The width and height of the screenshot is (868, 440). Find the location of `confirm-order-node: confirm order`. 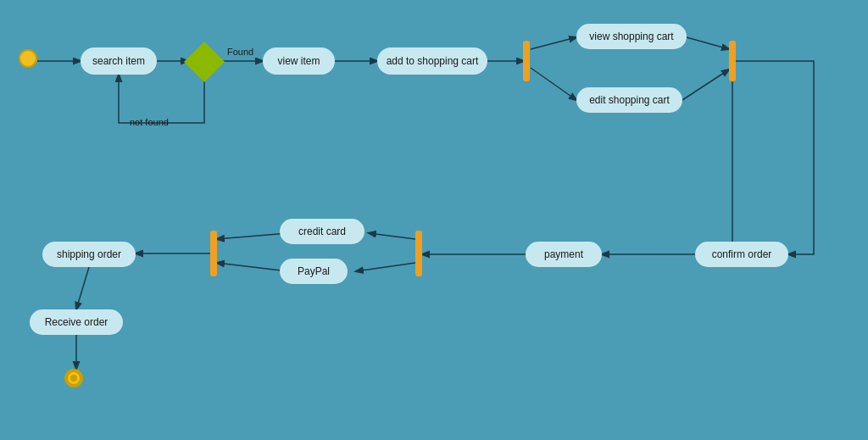

confirm-order-node: confirm order is located at coordinates (742, 254).